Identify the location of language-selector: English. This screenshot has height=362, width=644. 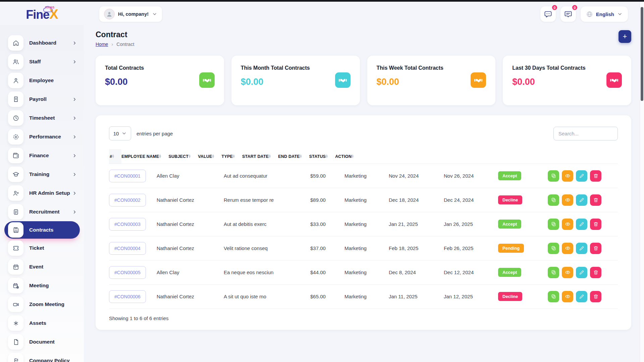
(604, 14).